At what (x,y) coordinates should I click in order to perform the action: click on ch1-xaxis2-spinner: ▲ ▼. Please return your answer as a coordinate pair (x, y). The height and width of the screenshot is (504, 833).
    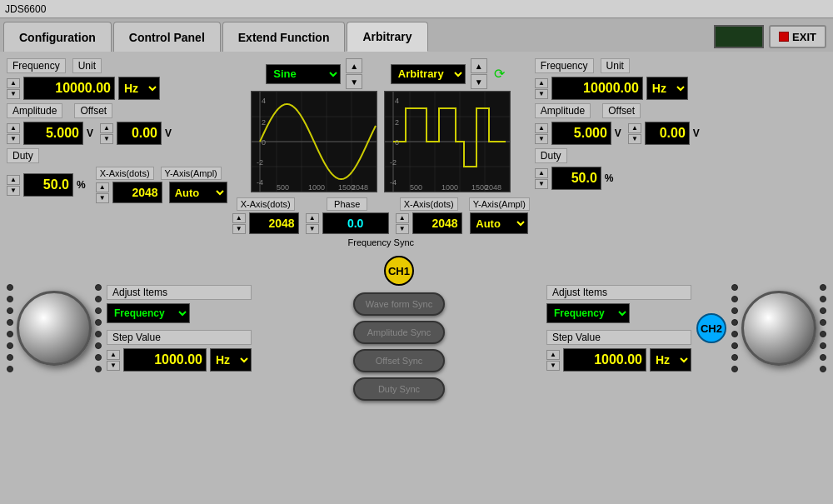
    Looking at the image, I should click on (239, 223).